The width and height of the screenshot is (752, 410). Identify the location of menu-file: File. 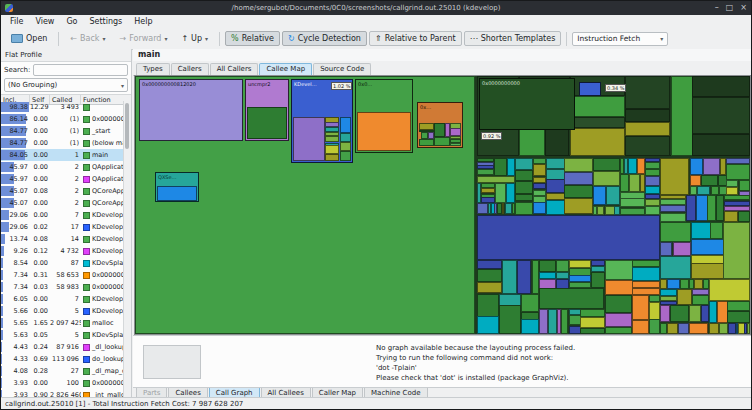
(16, 22).